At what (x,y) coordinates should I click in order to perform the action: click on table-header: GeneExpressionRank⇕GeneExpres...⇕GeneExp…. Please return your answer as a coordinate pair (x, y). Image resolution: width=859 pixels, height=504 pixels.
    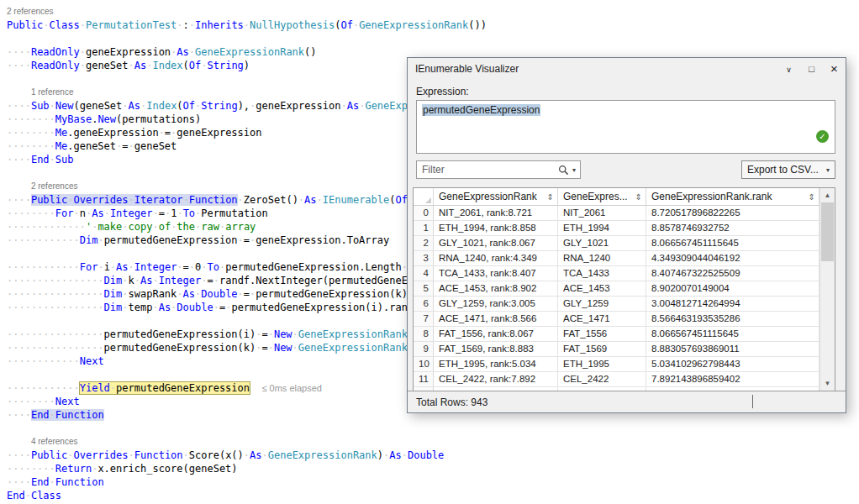
    Looking at the image, I should click on (617, 197).